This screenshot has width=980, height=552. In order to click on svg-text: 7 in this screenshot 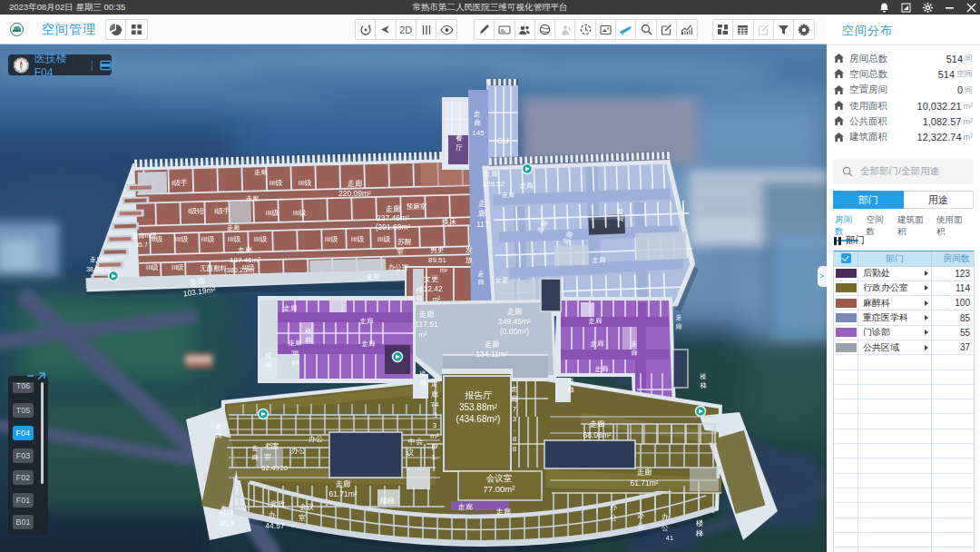, I will do `click(515, 409)`.